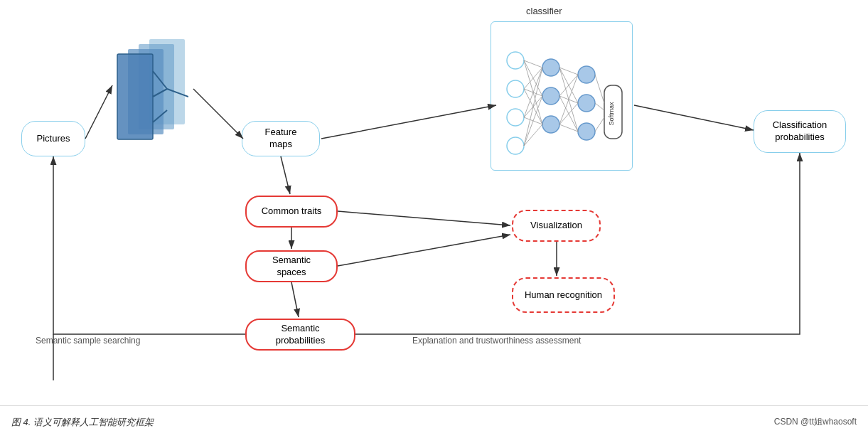 This screenshot has width=868, height=438. Describe the element at coordinates (291, 212) in the screenshot. I see `common-traits-node: Common traits` at that location.